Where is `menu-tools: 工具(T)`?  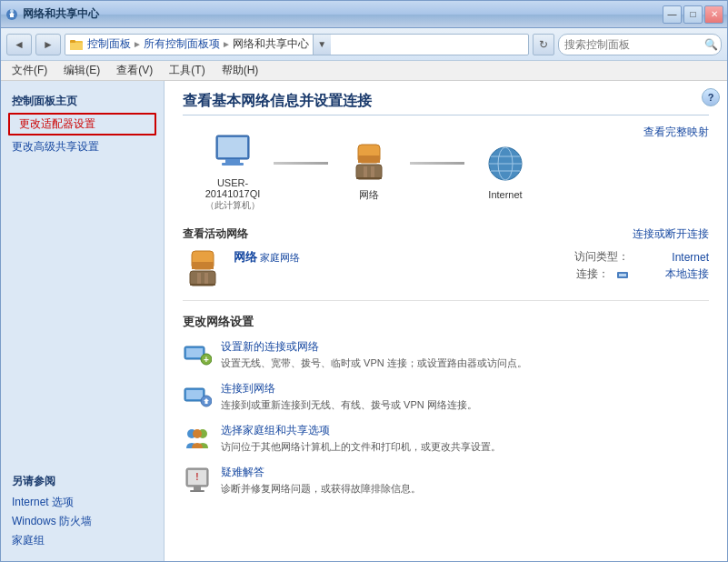 menu-tools: 工具(T) is located at coordinates (187, 71).